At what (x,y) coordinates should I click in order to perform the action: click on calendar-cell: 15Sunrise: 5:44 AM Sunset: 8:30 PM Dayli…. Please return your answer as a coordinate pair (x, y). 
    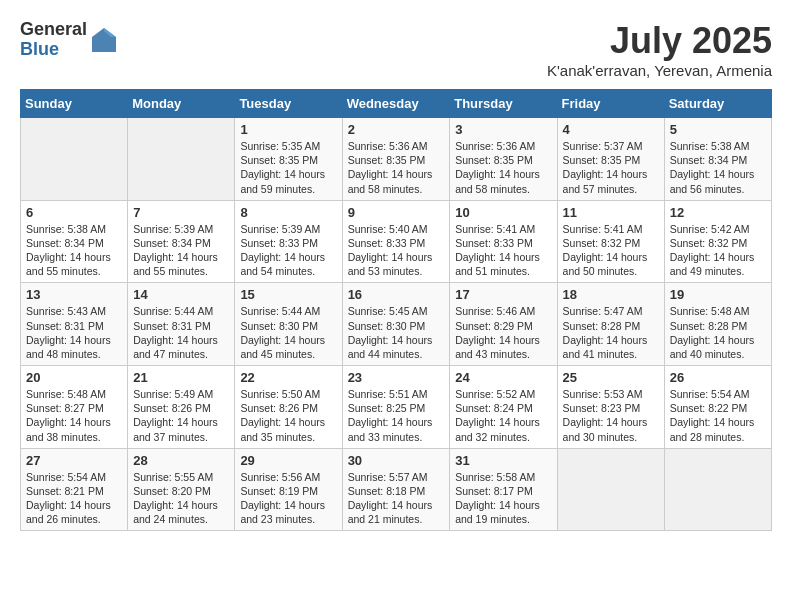
    Looking at the image, I should click on (288, 324).